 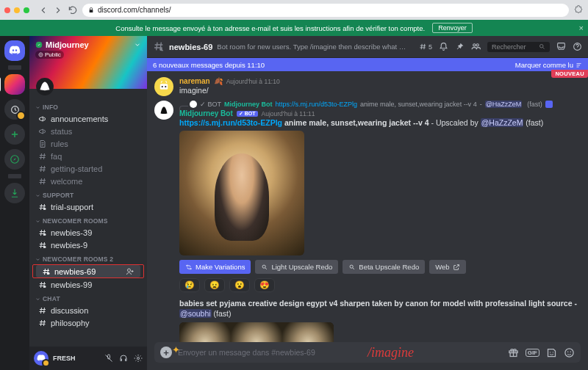 I want to click on search-icon, so click(x=542, y=47).